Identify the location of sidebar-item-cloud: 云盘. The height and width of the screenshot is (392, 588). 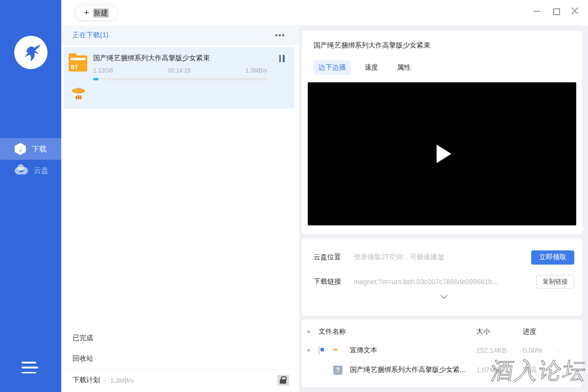
(30, 171).